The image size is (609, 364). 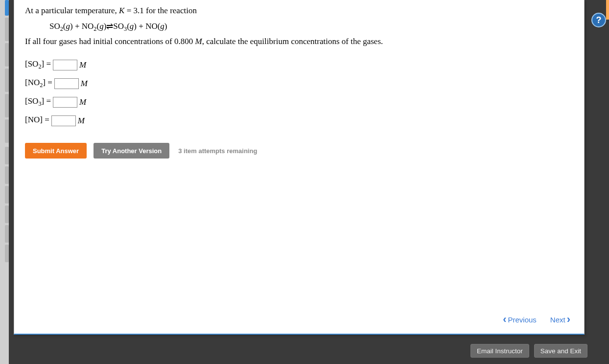 What do you see at coordinates (67, 84) in the screenshot?
I see `answer-input-no2` at bounding box center [67, 84].